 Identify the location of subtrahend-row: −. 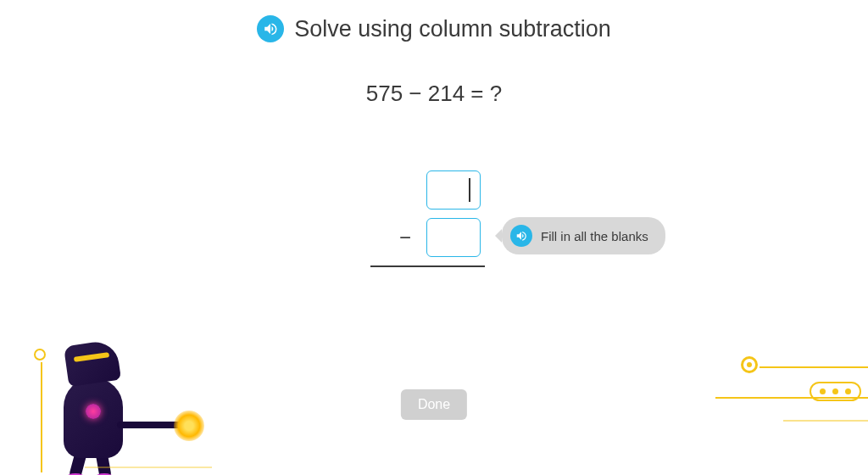
(440, 238).